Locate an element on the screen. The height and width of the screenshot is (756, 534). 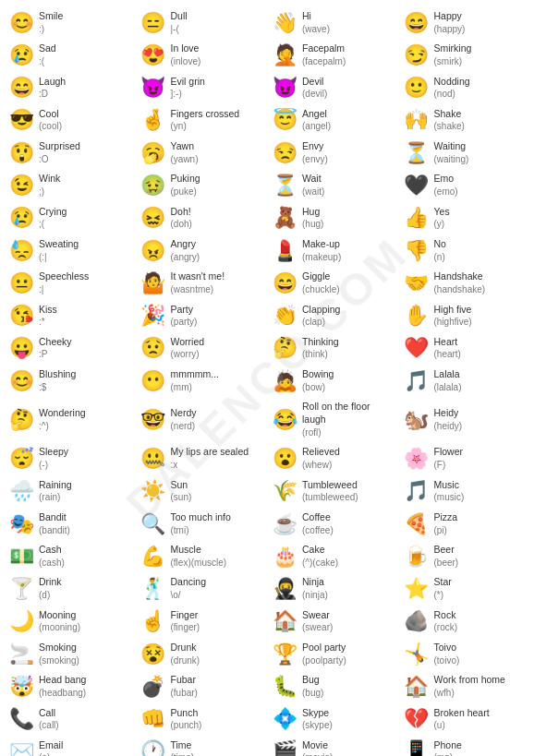
emoji-label: Work from home(wfh) is located at coordinates (469, 687).